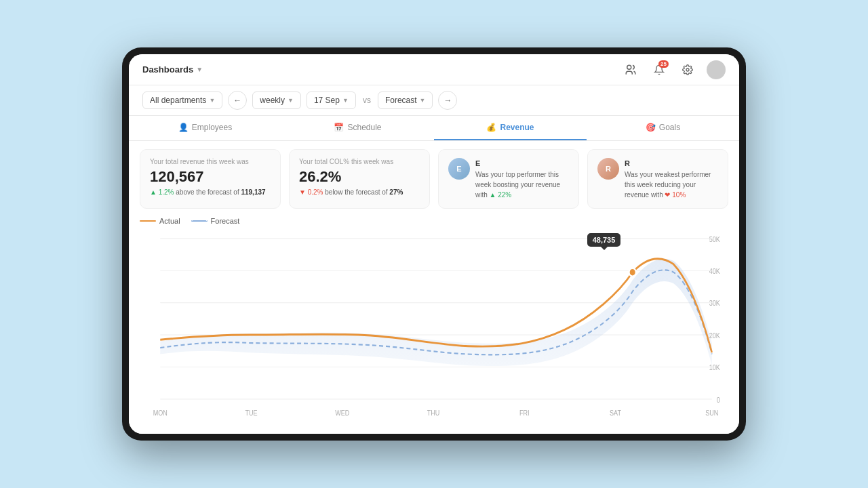  Describe the element at coordinates (359, 177) in the screenshot. I see `col-value: 26.2%` at that location.